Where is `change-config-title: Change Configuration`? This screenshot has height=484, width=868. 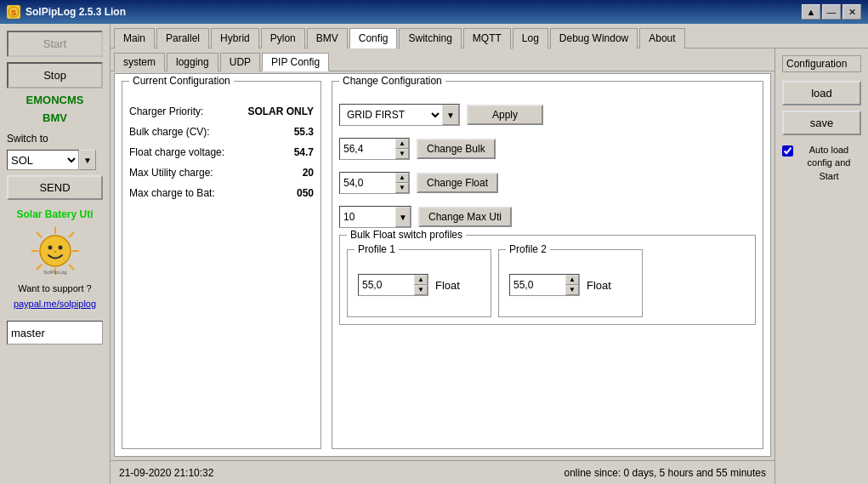
change-config-title: Change Configuration is located at coordinates (393, 81).